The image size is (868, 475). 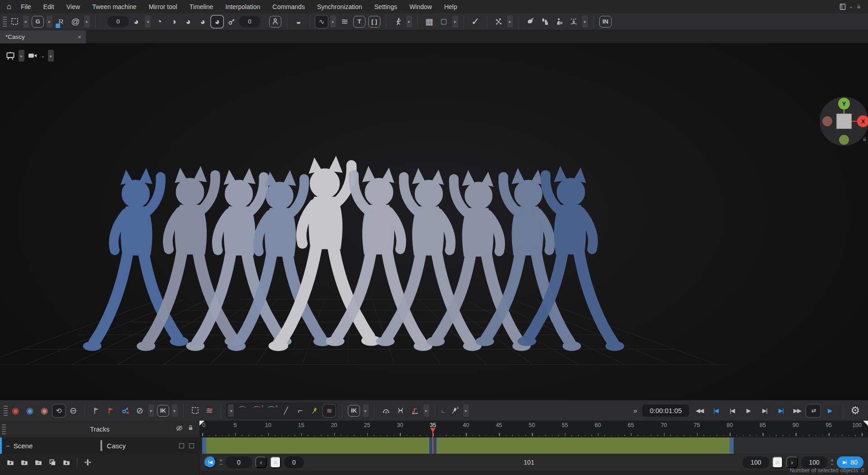 I want to click on retime-icon, so click(x=415, y=411).